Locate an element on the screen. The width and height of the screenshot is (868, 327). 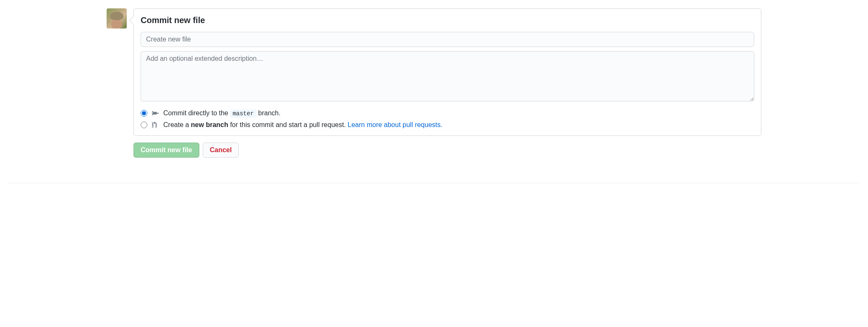
label-bold: new branch is located at coordinates (210, 125).